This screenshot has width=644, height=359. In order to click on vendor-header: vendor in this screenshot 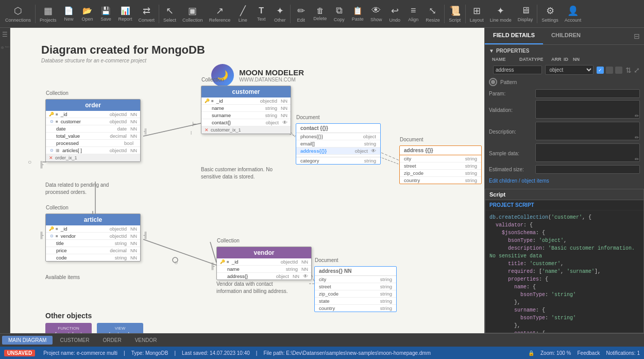, I will do `click(264, 253)`.